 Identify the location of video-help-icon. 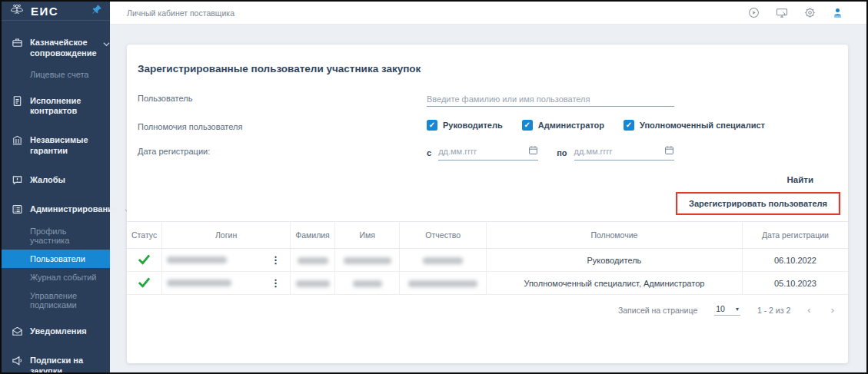
(753, 12).